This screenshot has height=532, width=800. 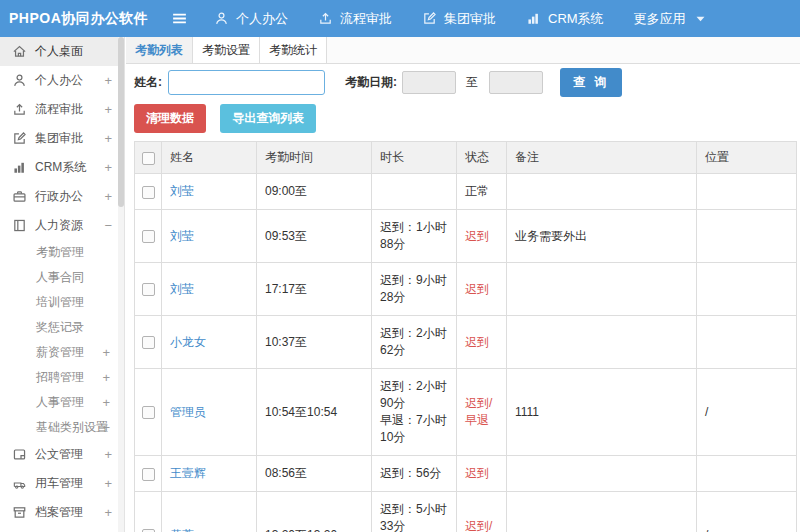 I want to click on employee-name-link: 王壹辉, so click(x=188, y=473).